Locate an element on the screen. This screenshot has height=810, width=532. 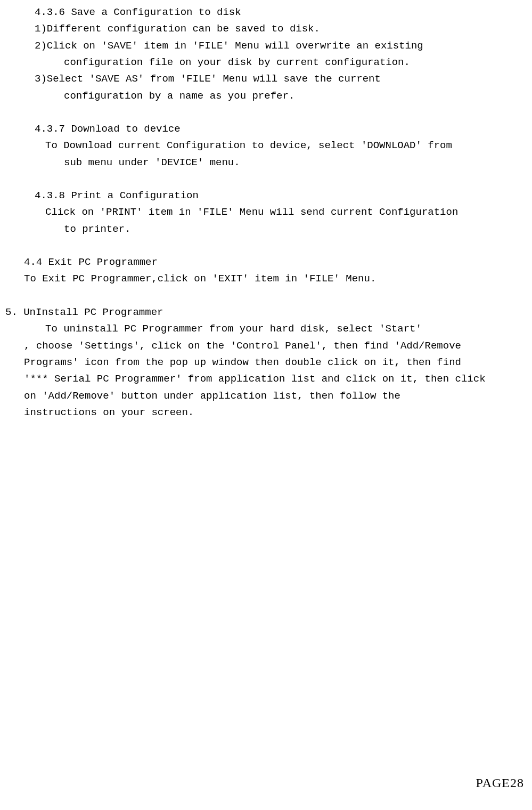
section-44-heading: 4.4 Exit PC Programmer is located at coordinates (267, 262).